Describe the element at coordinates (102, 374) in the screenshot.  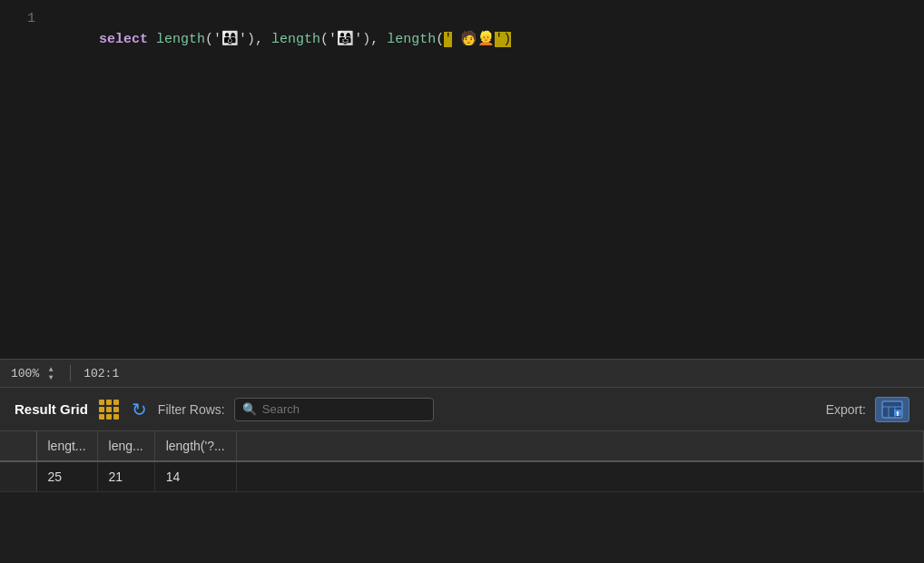
I see `cursor-position: 102:1` at that location.